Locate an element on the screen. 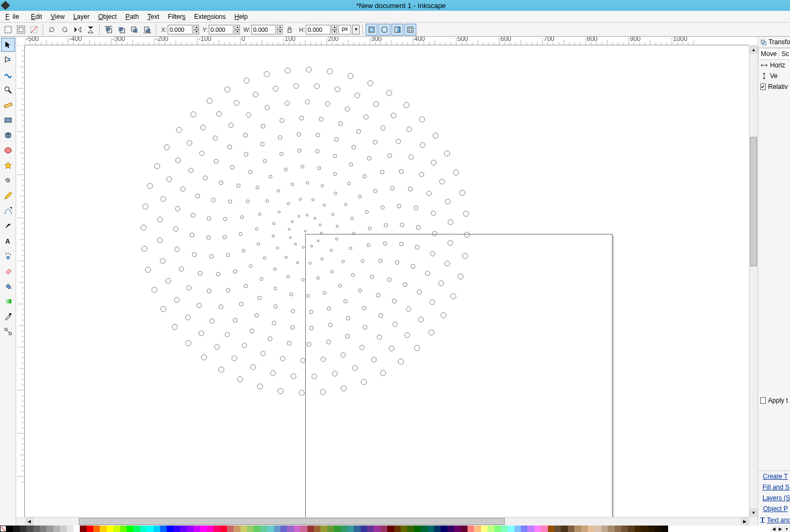 The height and width of the screenshot is (532, 790). tweak-tool-icon is located at coordinates (8, 75).